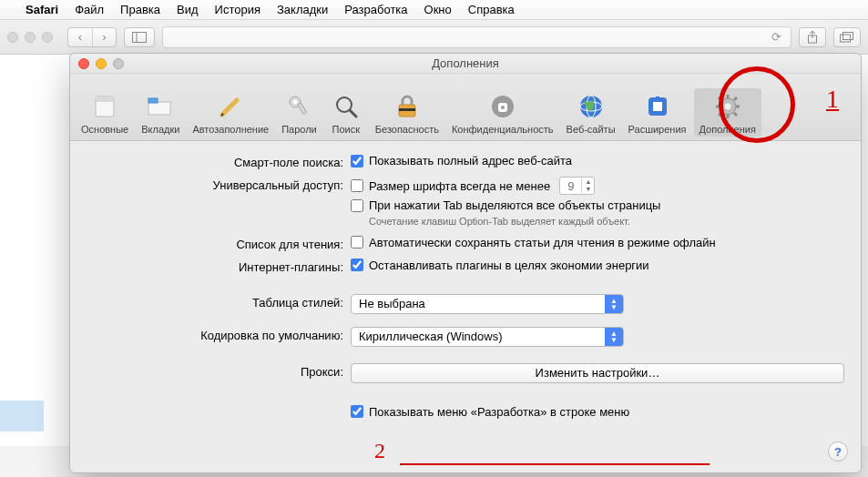 The width and height of the screenshot is (868, 477). Describe the element at coordinates (92, 37) in the screenshot. I see `nav-back-forward: ‹ ›` at that location.